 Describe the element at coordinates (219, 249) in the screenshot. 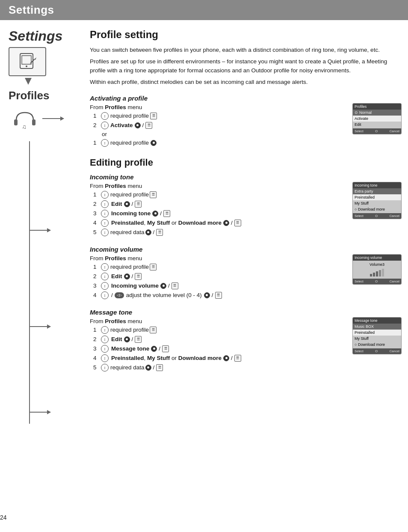

I see `incoming-volume-subtitle: Incoming volume` at that location.